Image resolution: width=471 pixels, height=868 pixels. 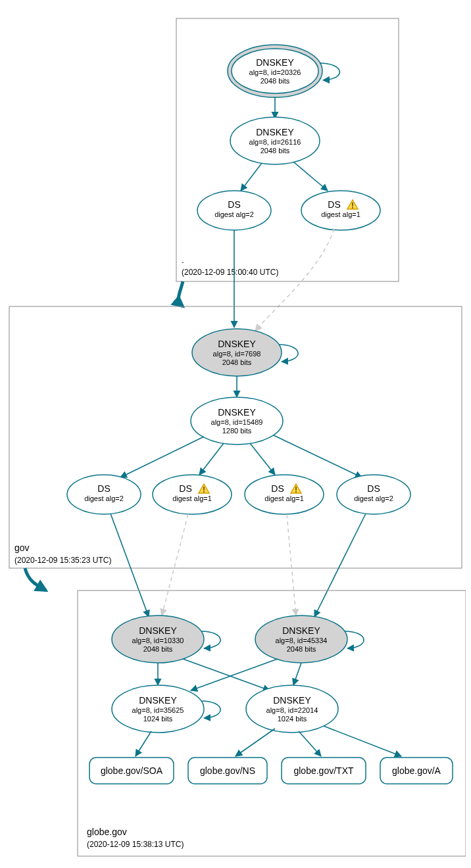 I want to click on node-gov-ds-a2: DS digest alg=2, so click(x=104, y=494).